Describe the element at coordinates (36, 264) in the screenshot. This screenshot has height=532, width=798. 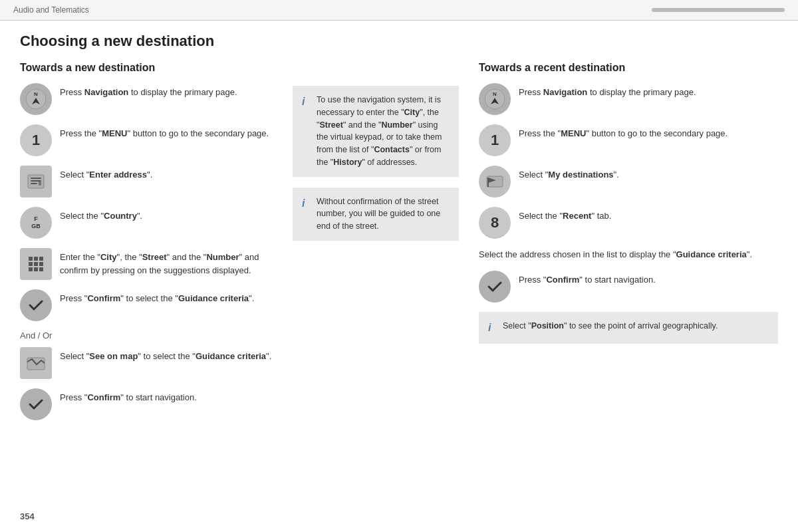
I see `grid-dots` at that location.